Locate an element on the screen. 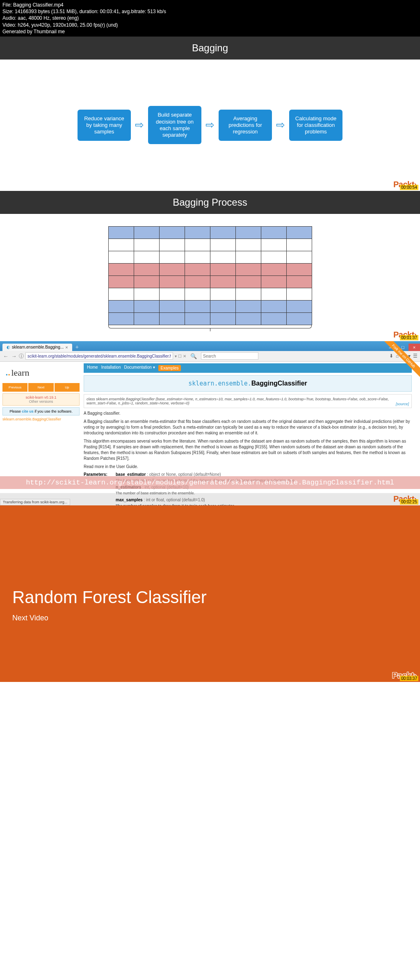 The image size is (420, 980). scikit-learn-logo: learn is located at coordinates (41, 373).